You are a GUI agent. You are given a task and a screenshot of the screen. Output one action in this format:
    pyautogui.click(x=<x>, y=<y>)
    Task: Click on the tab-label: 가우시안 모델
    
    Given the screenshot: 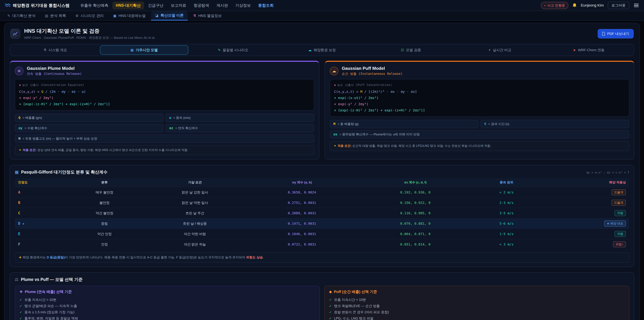 What is the action you would take?
    pyautogui.click(x=147, y=50)
    